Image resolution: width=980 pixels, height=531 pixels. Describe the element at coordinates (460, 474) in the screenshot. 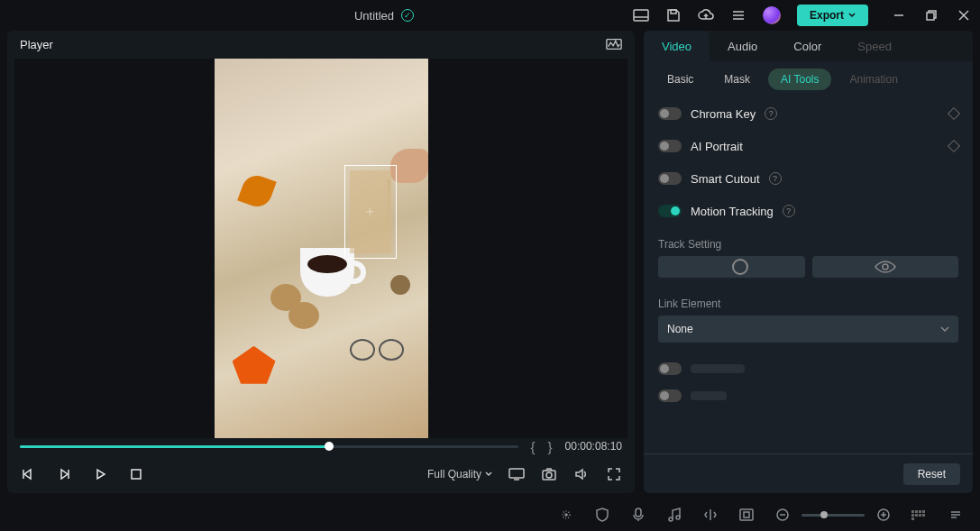

I see `quality-select: Full Quality` at that location.